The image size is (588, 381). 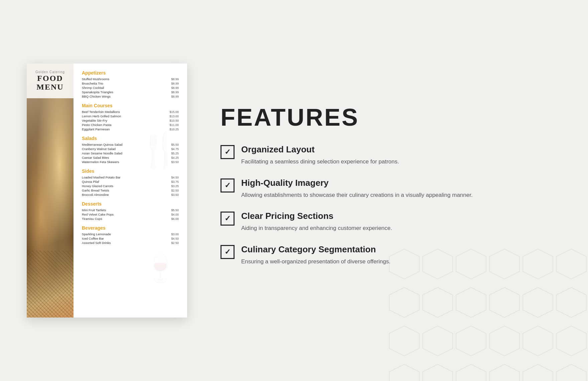 I want to click on feature-heading: High-Quality Imagery, so click(x=395, y=183).